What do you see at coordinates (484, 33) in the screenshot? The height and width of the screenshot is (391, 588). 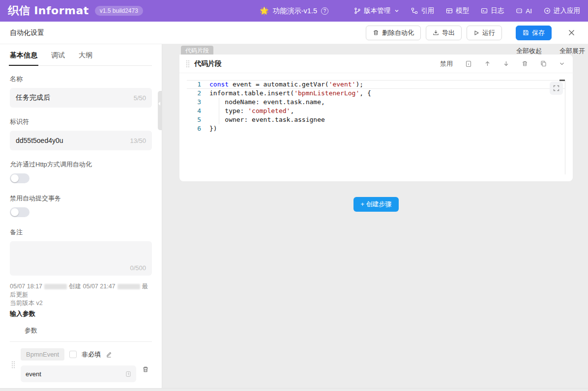 I see `run-button: 运行` at bounding box center [484, 33].